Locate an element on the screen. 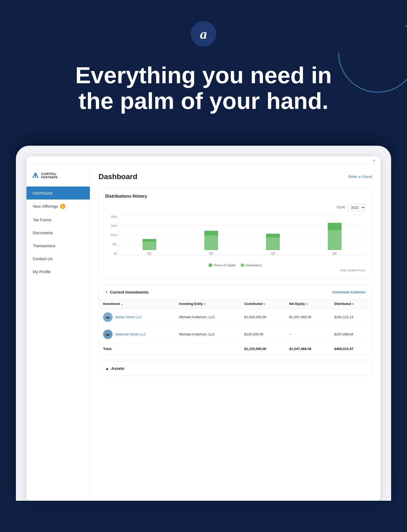 The image size is (407, 532). sidebar-item-documents: Documents is located at coordinates (58, 233).